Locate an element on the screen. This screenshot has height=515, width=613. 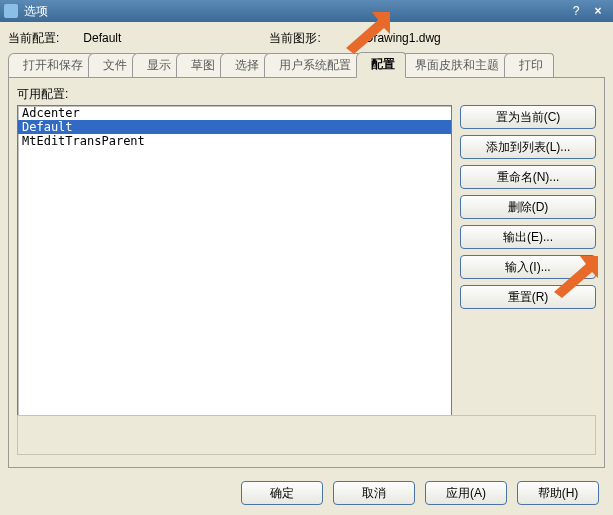
description-panel is located at coordinates (306, 435).